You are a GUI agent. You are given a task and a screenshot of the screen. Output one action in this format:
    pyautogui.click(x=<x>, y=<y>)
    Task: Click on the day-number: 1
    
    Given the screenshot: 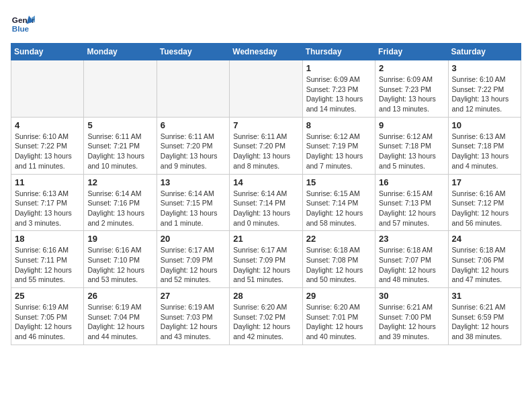 What is the action you would take?
    pyautogui.click(x=339, y=68)
    